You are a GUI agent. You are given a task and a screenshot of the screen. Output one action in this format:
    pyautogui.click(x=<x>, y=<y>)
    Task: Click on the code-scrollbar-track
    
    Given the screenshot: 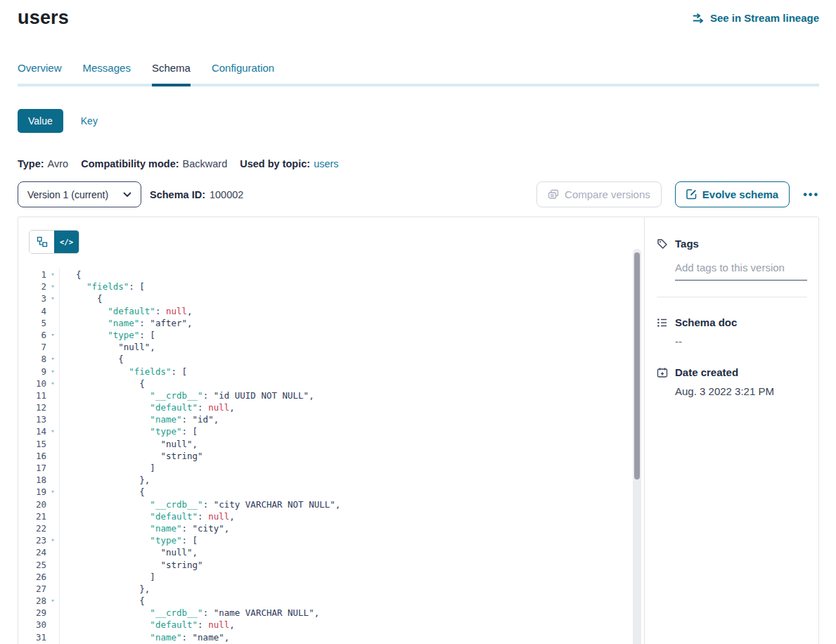 What is the action you would take?
    pyautogui.click(x=637, y=446)
    